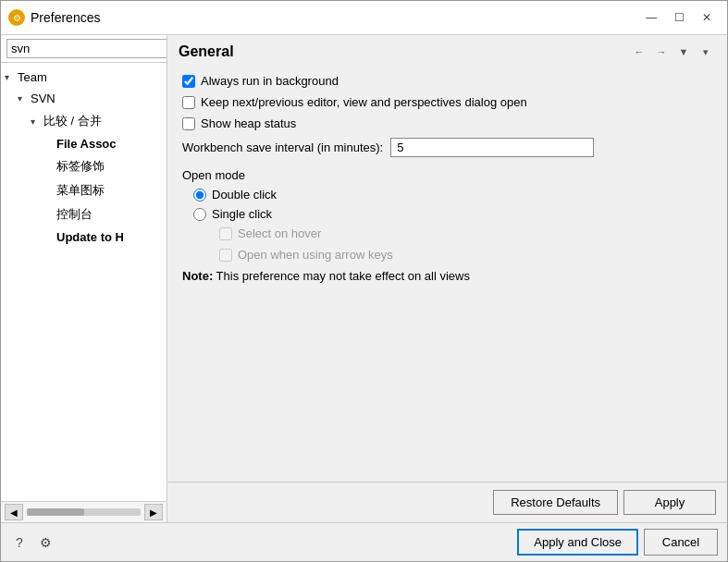 Image resolution: width=728 pixels, height=562 pixels. What do you see at coordinates (707, 18) in the screenshot?
I see `close-button: ✕` at bounding box center [707, 18].